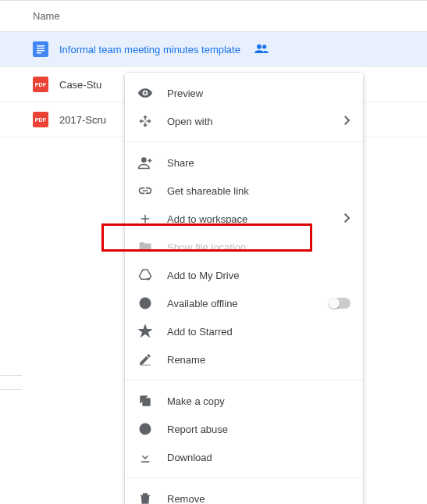 The image size is (427, 504). Describe the element at coordinates (244, 429) in the screenshot. I see `menu-report-abuse: Report abuse` at that location.